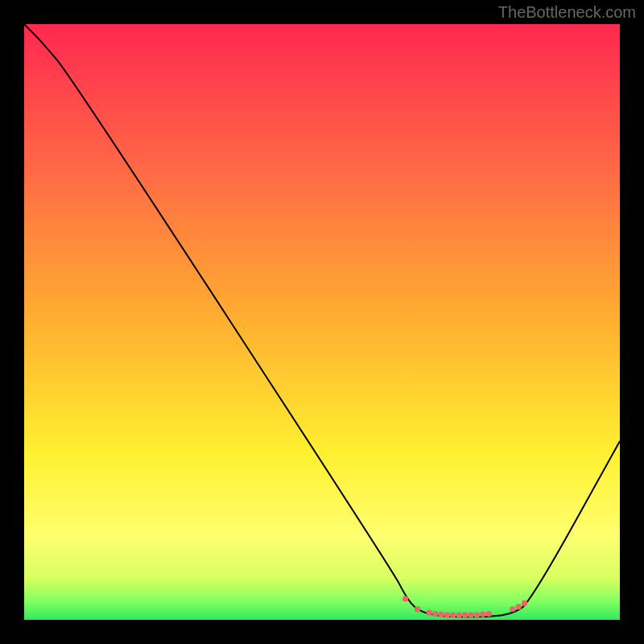 Image resolution: width=644 pixels, height=644 pixels. Describe the element at coordinates (567, 13) in the screenshot. I see `watermark-text: TheBottleneck.com` at that location.